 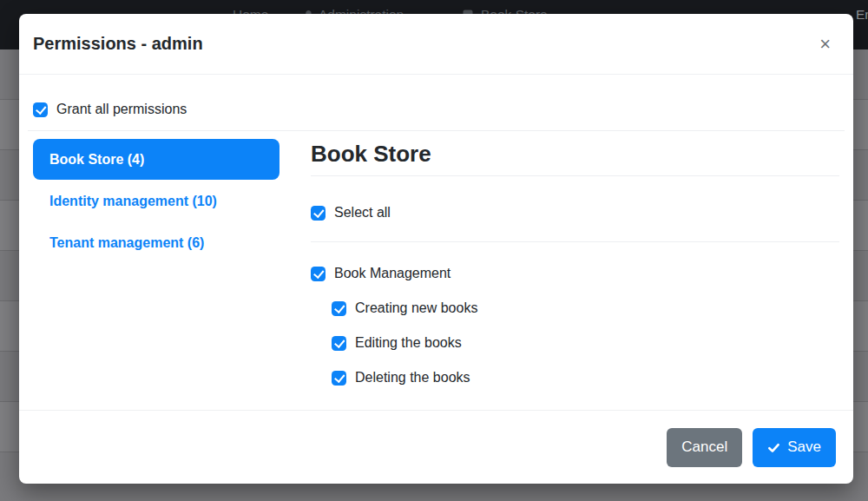 What do you see at coordinates (318, 214) in the screenshot?
I see `select-all-checkbox` at bounding box center [318, 214].